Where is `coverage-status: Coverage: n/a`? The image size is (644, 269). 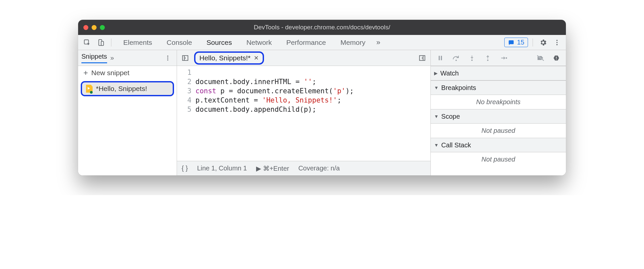
coverage-status: Coverage: n/a is located at coordinates (319, 168).